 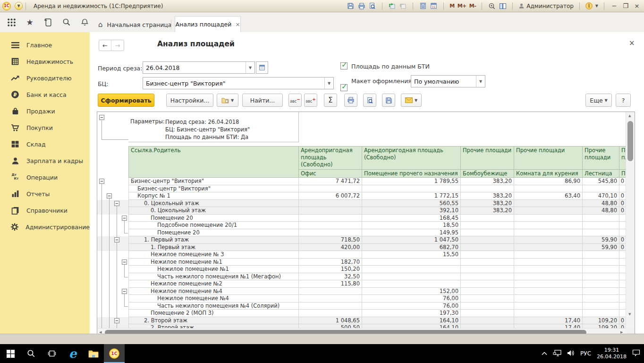 What do you see at coordinates (412, 321) in the screenshot?
I see `row-value: 164,10` at bounding box center [412, 321].